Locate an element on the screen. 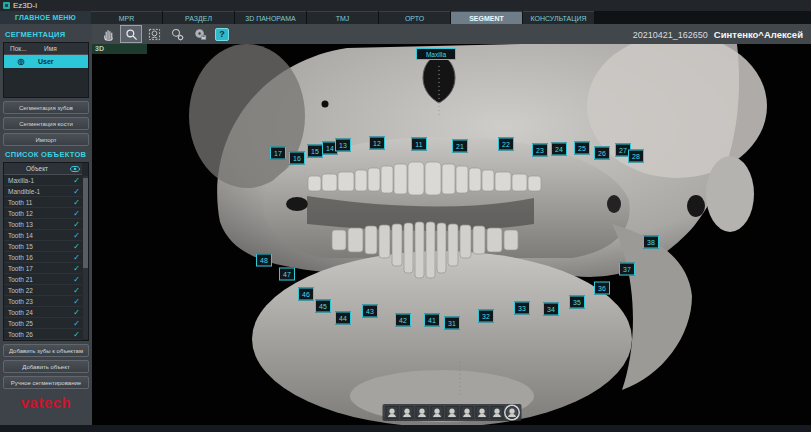  tab-segment: SEGMENT is located at coordinates (486, 18).